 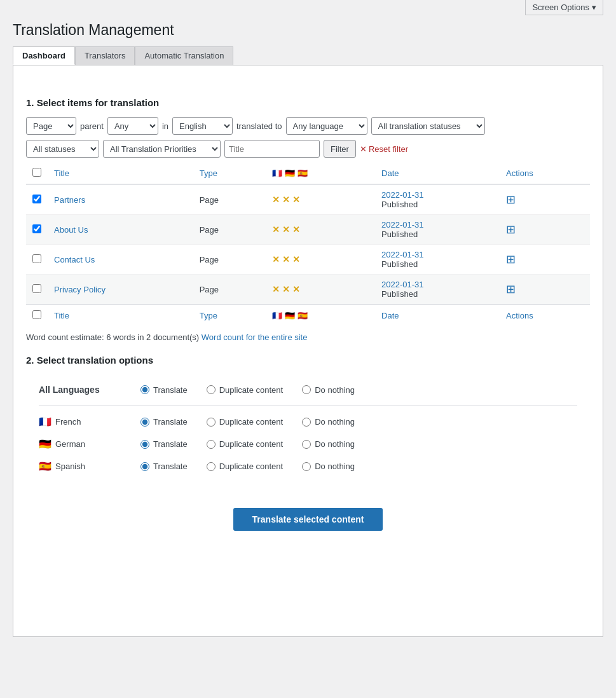 I want to click on row-date-1: 2022-01-31 Published, so click(x=437, y=200).